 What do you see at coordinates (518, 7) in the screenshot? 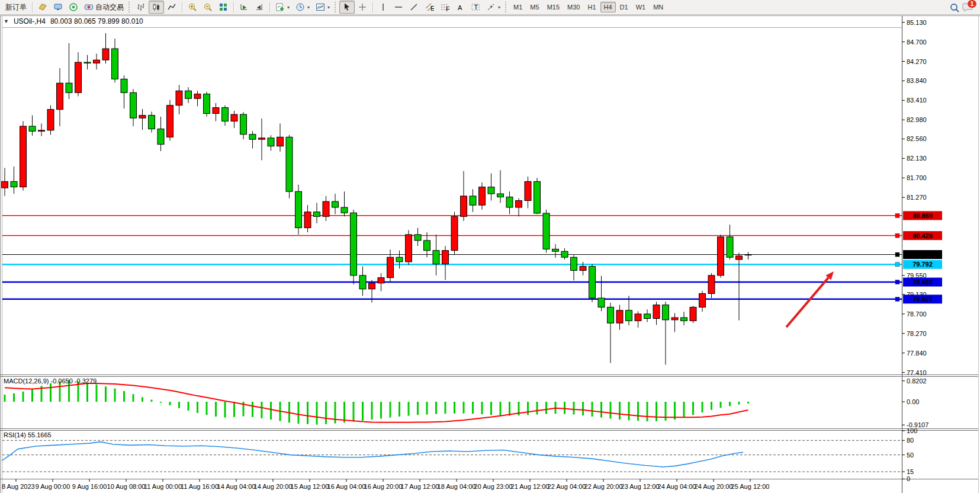
I see `timeframe-M1: M1` at bounding box center [518, 7].